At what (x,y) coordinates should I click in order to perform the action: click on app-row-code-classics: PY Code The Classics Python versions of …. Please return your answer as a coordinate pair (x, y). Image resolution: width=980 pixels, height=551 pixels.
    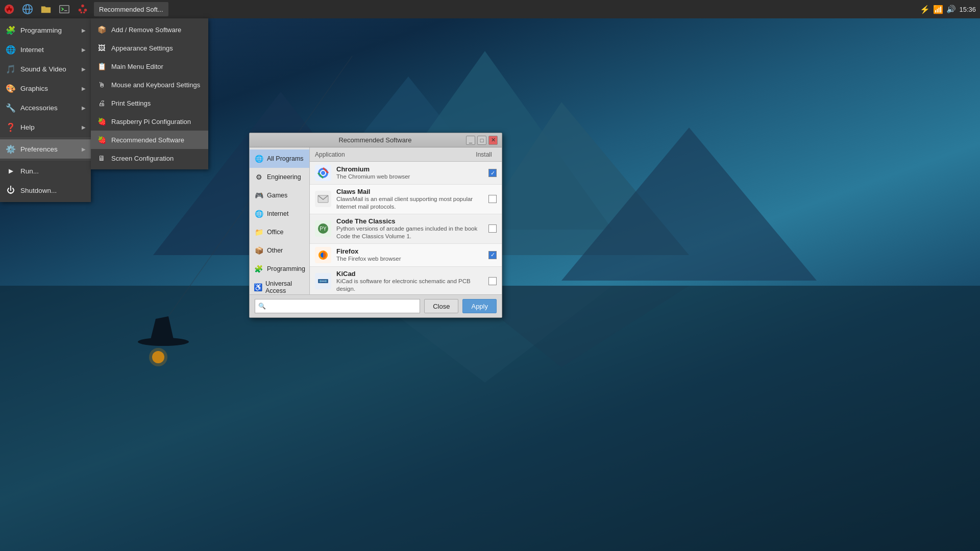
    Looking at the image, I should click on (406, 229).